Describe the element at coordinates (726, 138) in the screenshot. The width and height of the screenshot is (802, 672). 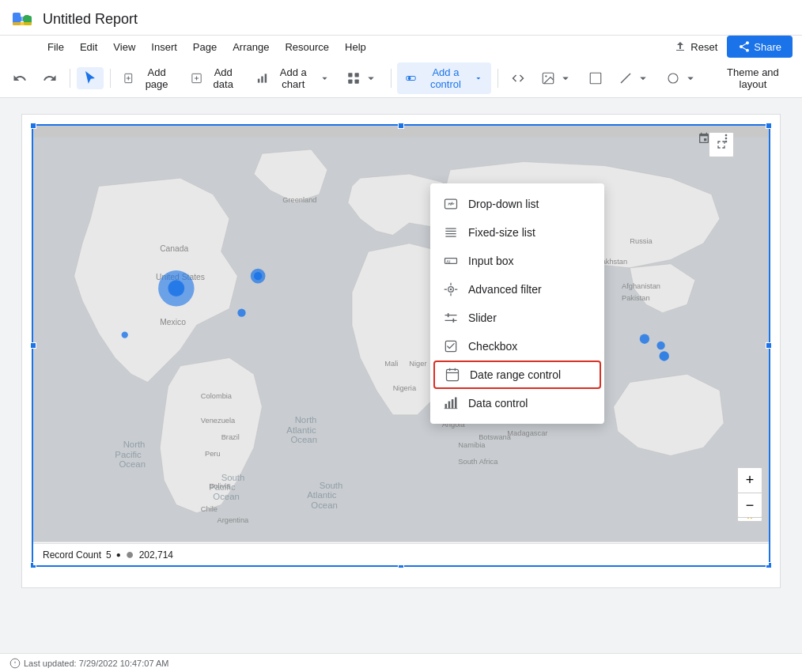
I see `more-options-icon` at that location.